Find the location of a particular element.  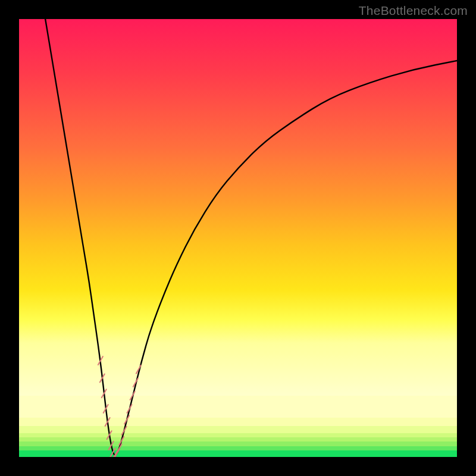

data-point-markers is located at coordinates (120, 407).